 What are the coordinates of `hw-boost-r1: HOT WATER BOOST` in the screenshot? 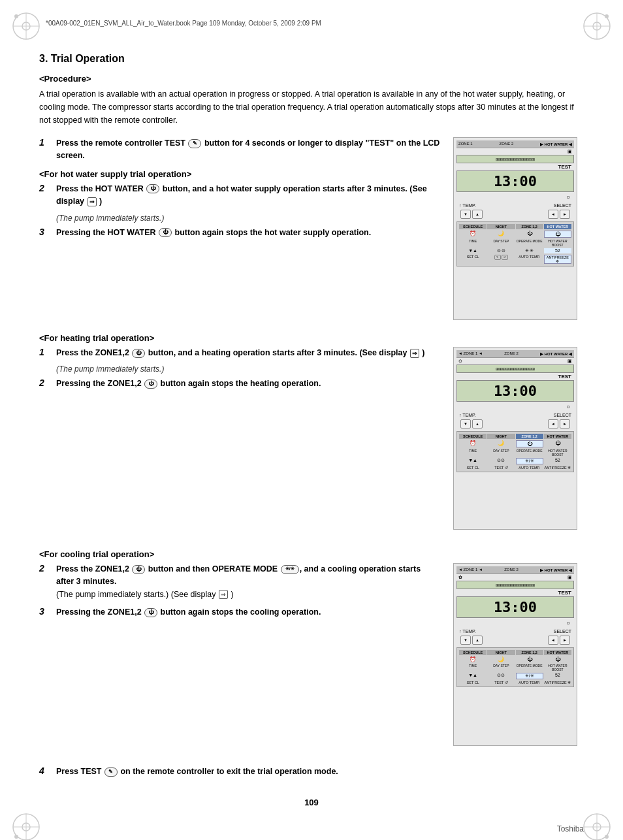 It's located at (558, 243).